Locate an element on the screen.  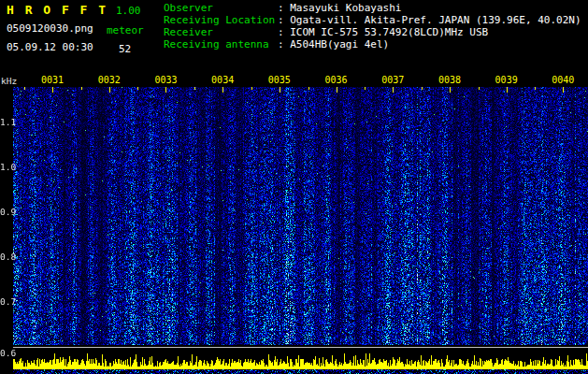
app-version: 1.00 is located at coordinates (129, 11).